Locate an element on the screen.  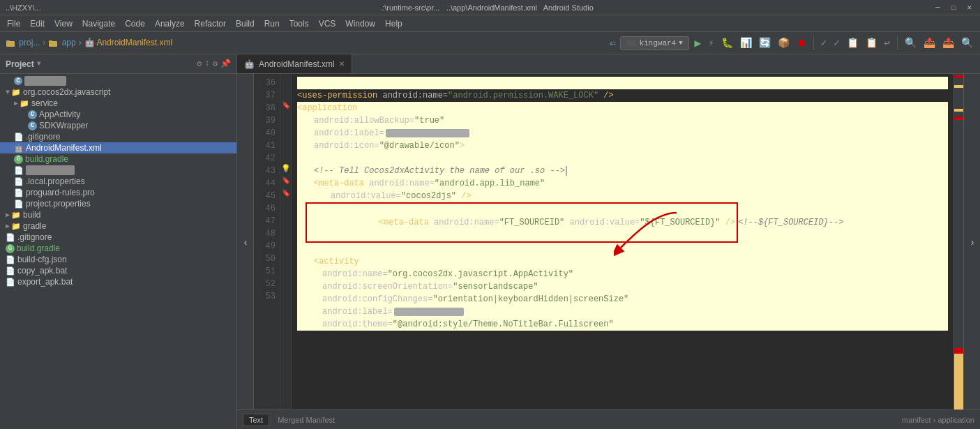
menu-vcs: VCS is located at coordinates (328, 24).